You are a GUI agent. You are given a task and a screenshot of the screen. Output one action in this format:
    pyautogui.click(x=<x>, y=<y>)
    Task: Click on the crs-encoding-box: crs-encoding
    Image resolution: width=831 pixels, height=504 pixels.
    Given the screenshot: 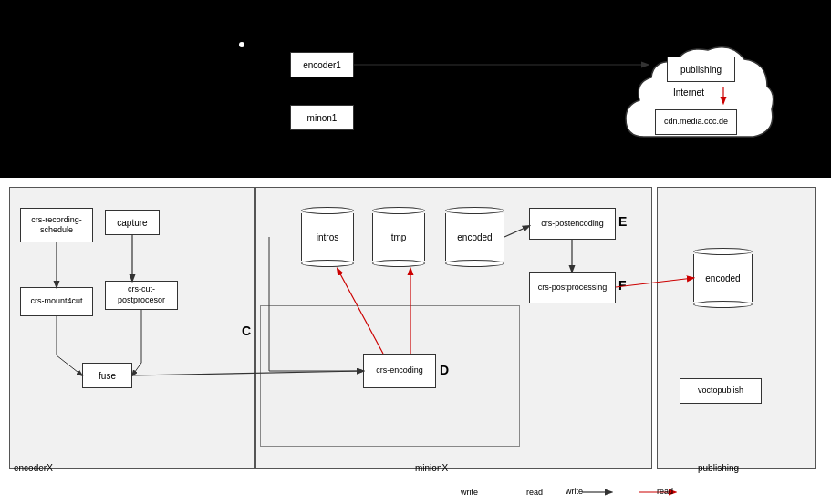 What is the action you would take?
    pyautogui.click(x=400, y=371)
    